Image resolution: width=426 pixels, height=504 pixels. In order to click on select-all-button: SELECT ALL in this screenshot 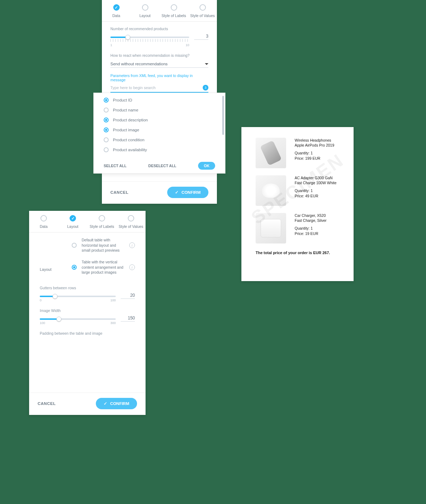, I will do `click(115, 166)`.